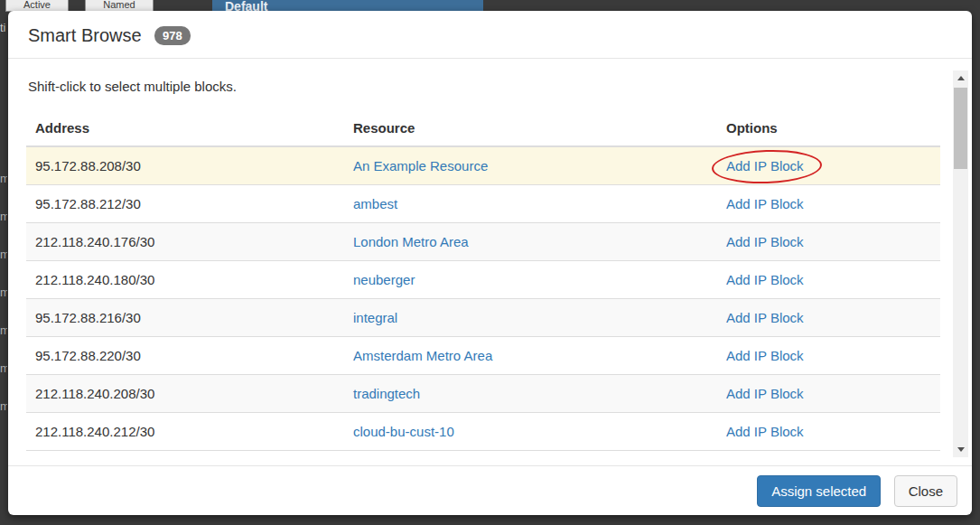 This screenshot has height=525, width=980. What do you see at coordinates (961, 264) in the screenshot?
I see `vertical-scrollbar` at bounding box center [961, 264].